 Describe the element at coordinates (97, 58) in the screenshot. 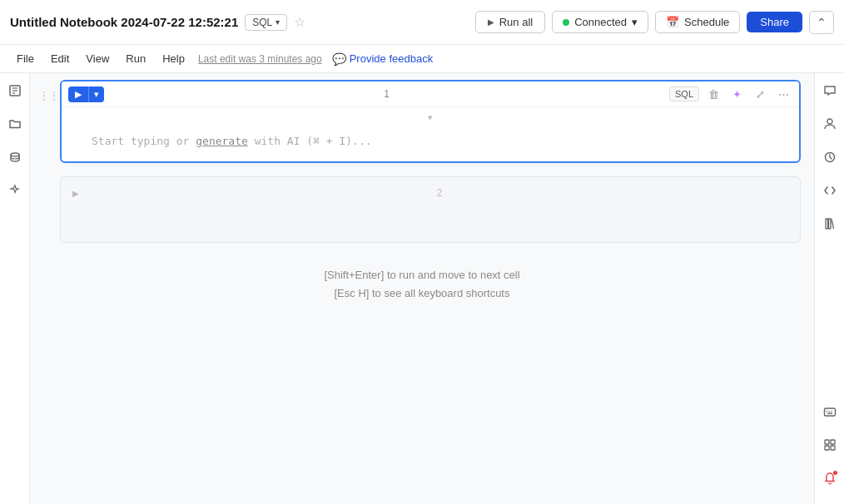

I see `menu-view: View` at that location.